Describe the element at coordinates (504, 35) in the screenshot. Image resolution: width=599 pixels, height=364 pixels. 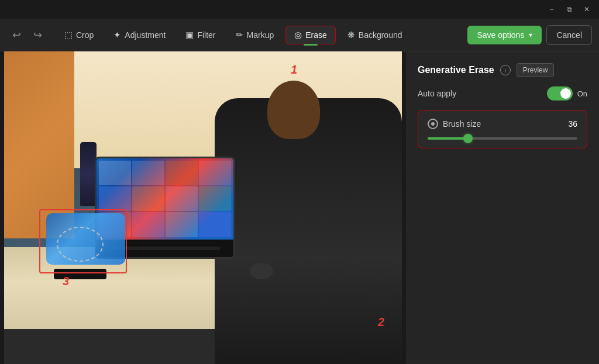
I see `save-options-button: Save options ▾` at that location.